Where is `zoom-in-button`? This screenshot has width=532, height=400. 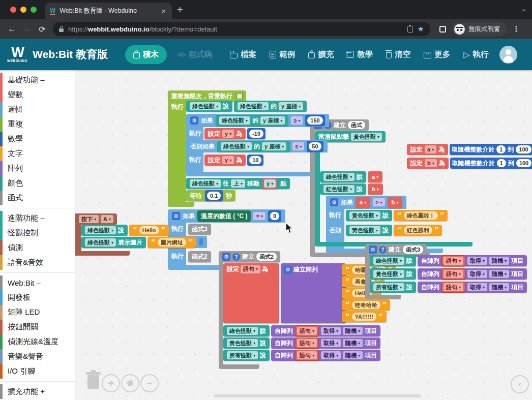
zoom-in-button is located at coordinates (111, 383).